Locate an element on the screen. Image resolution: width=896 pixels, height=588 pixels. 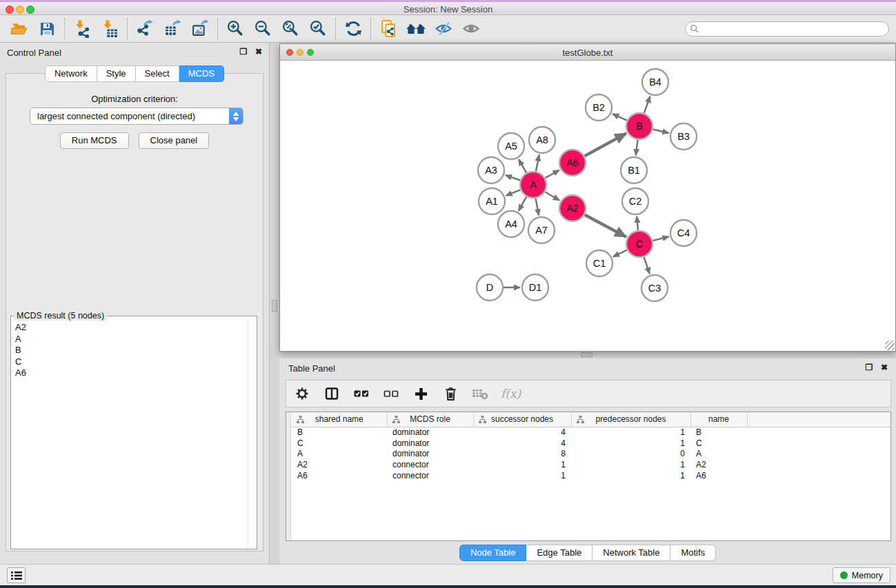
zoom-selected-icon is located at coordinates (318, 29).